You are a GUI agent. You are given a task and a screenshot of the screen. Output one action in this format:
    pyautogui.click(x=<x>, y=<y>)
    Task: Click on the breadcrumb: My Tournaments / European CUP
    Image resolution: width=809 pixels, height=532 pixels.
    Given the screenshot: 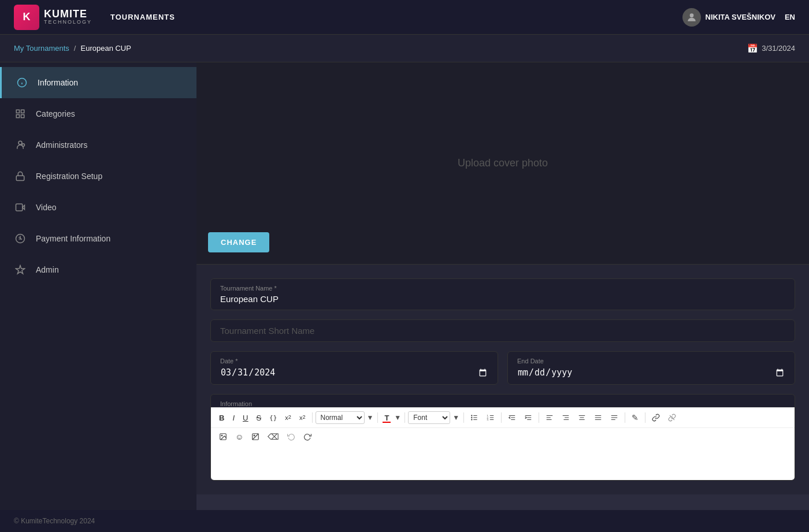 What is the action you would take?
    pyautogui.click(x=73, y=49)
    